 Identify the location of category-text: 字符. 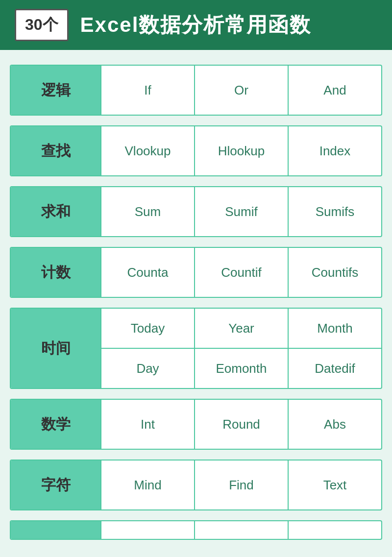
(56, 485).